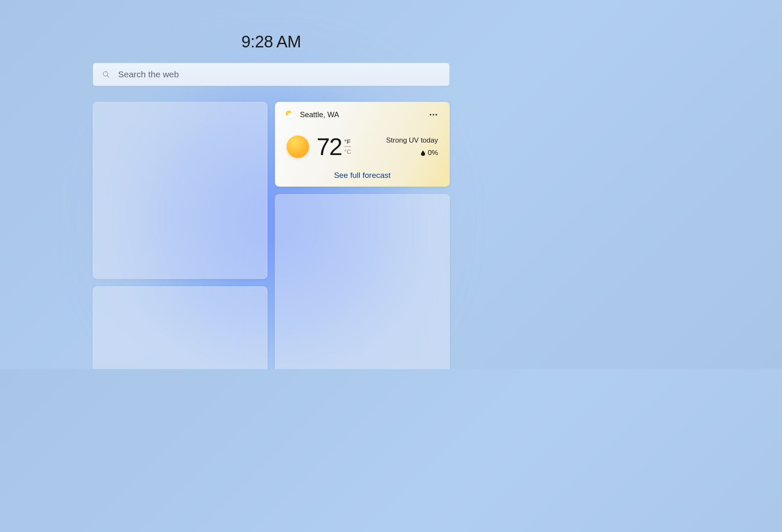  What do you see at coordinates (362, 175) in the screenshot?
I see `forecast-link: See full forecast` at bounding box center [362, 175].